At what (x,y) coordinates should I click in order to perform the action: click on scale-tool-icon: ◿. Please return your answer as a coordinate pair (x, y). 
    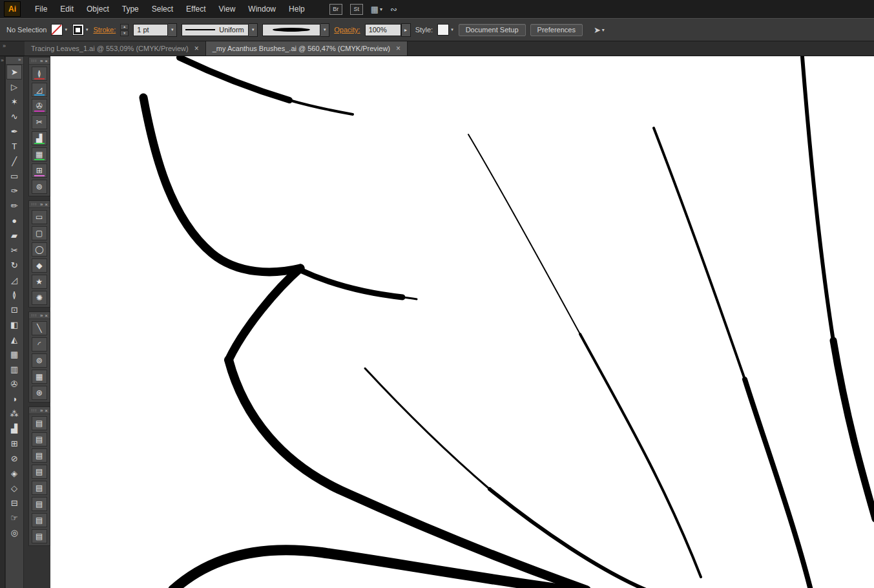
    Looking at the image, I should click on (39, 90).